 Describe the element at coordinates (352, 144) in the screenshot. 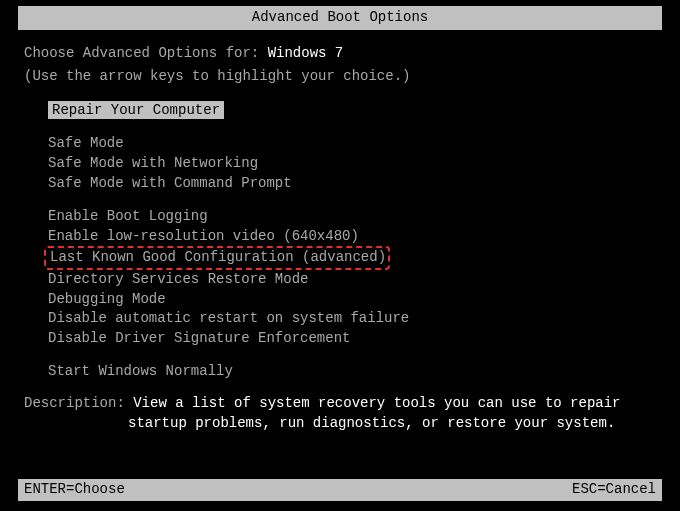

I see `menu-safe-mode: Safe Mode` at that location.